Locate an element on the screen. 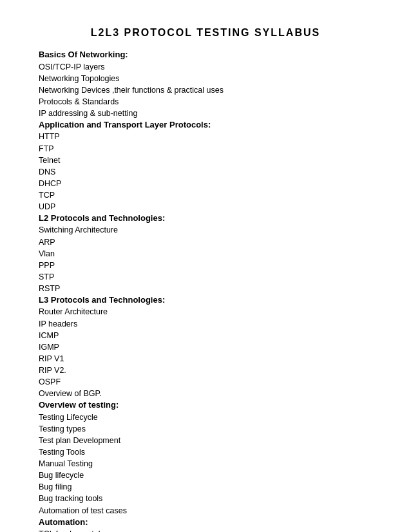 The width and height of the screenshot is (411, 532). section-5-item-0: TCL fundamentals is located at coordinates (206, 530).